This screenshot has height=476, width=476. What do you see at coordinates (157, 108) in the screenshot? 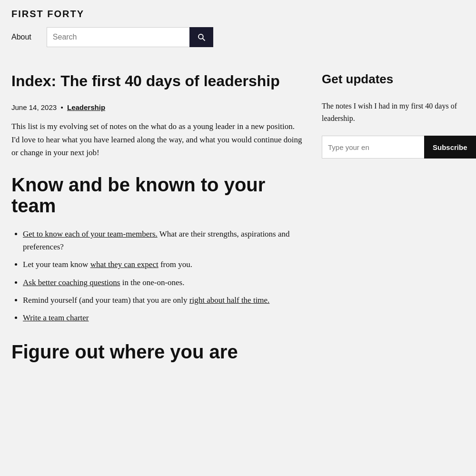
I see `article-meta: June 14, 2023 • Leadership` at bounding box center [157, 108].